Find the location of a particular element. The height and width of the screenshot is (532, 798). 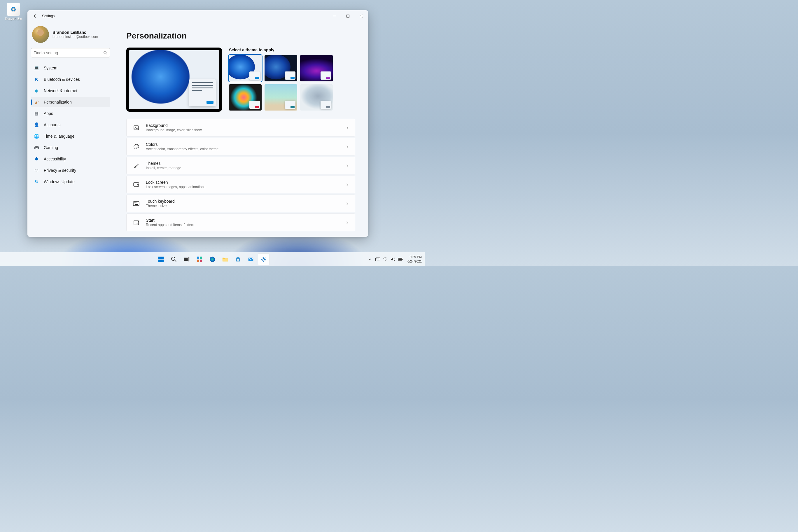

titlebar: Settings is located at coordinates (198, 16).